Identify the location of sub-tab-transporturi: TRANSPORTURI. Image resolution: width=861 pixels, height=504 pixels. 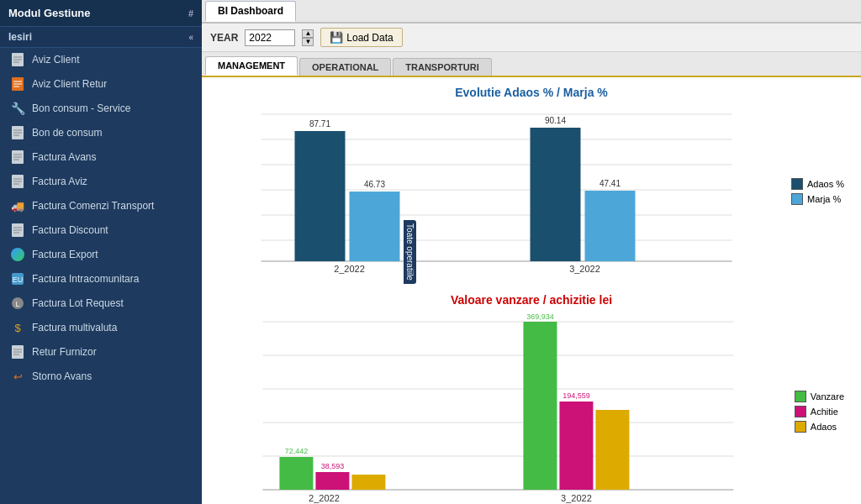
(442, 67).